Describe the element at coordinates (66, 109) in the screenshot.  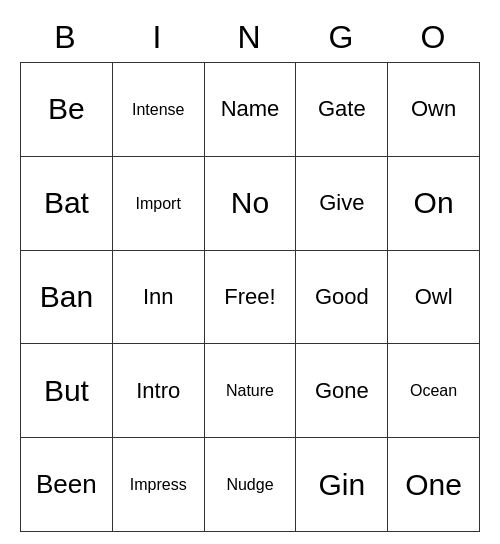
I see `cell-text-r0-c0: Be` at that location.